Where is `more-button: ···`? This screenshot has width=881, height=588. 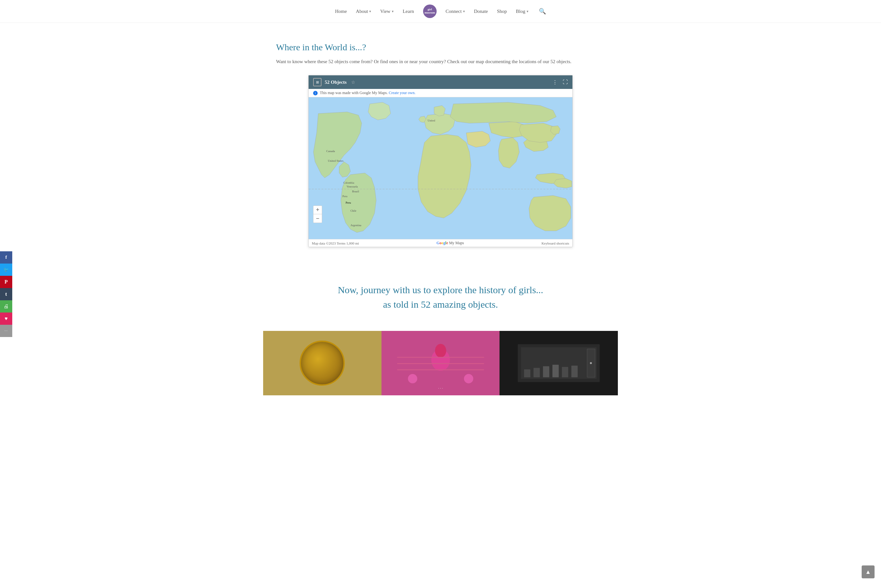
more-button: ··· is located at coordinates (6, 331).